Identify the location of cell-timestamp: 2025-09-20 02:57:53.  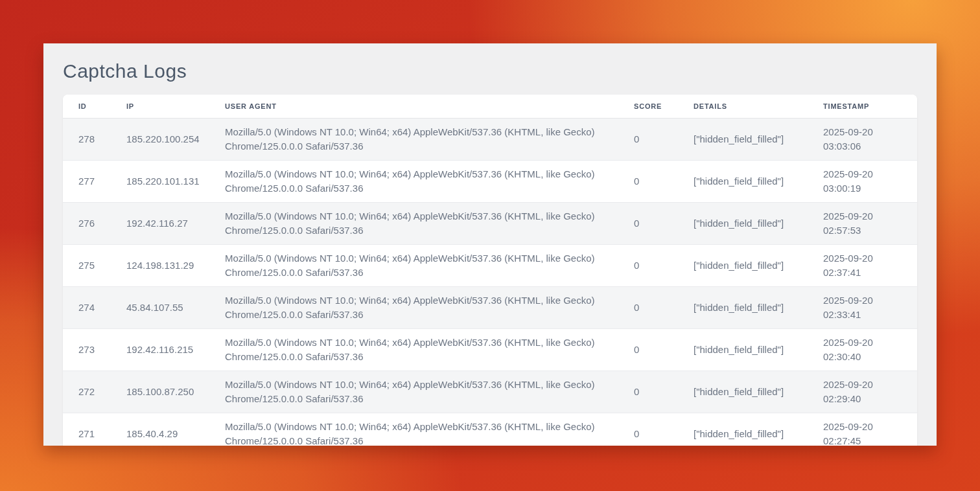
(862, 224).